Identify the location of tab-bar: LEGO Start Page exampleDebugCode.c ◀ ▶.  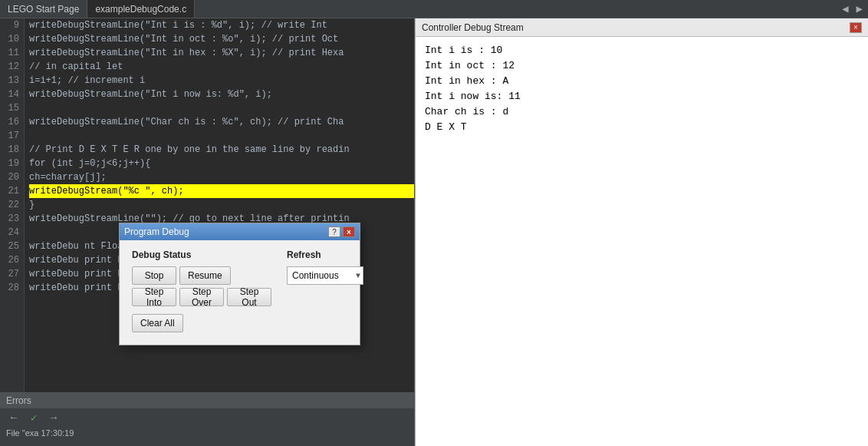
(434, 9).